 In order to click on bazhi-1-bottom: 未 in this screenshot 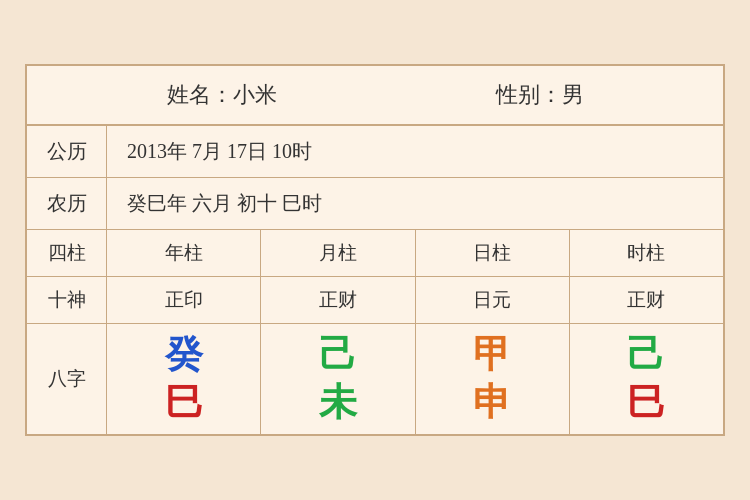, I will do `click(338, 403)`.